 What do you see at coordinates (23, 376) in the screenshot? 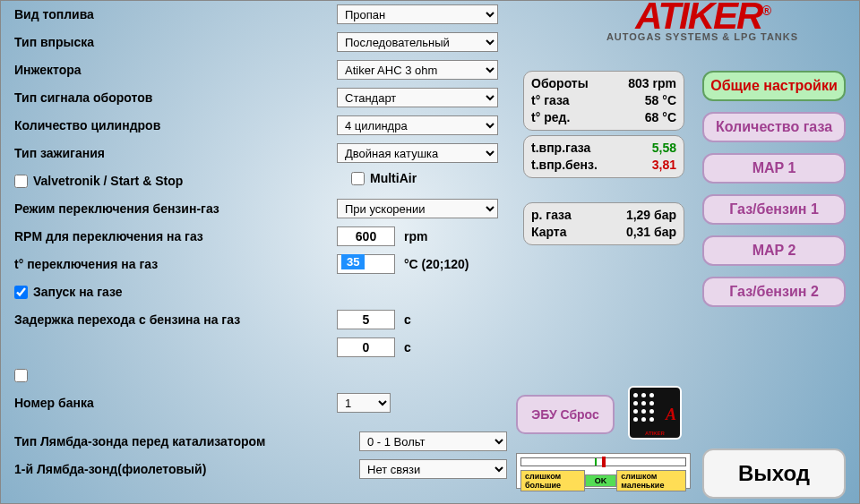
I see `checkbox-unnamed` at bounding box center [23, 376].